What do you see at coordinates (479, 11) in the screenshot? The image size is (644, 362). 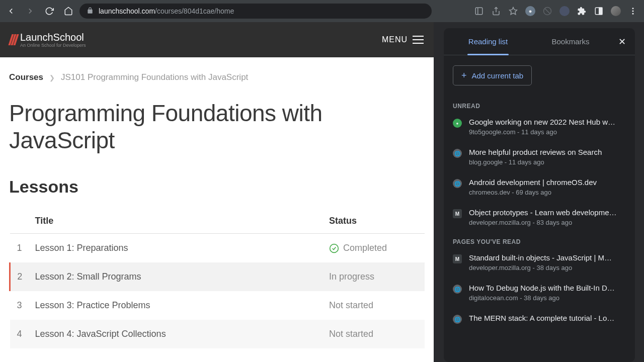 I see `reader-mode-icon` at bounding box center [479, 11].